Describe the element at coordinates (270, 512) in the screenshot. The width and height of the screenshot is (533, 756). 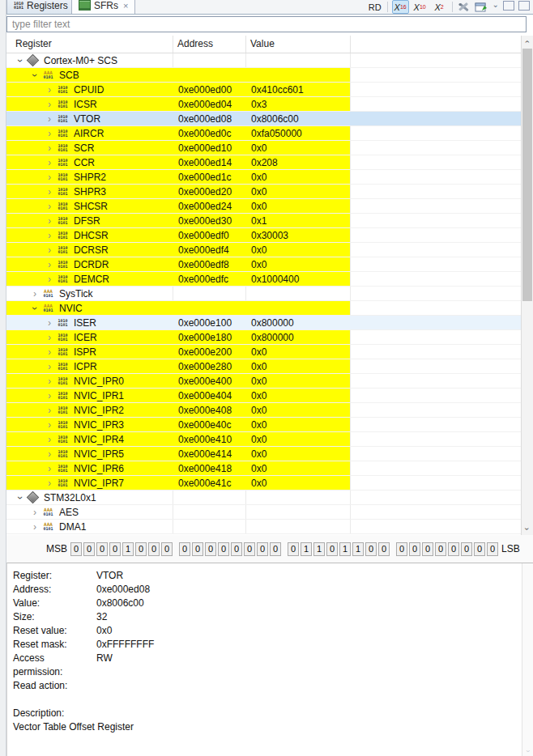
I see `table-row: ›AAA0101AES` at that location.